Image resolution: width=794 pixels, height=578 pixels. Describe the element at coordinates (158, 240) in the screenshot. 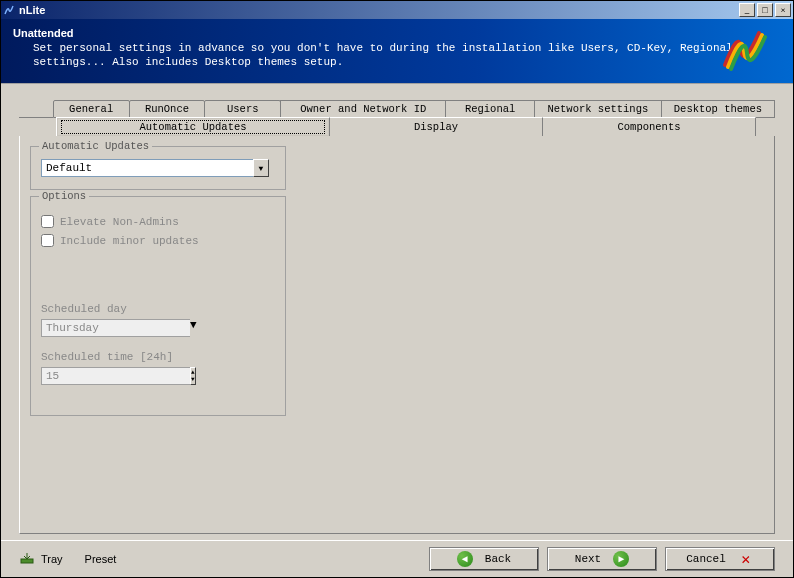

I see `check-include-minor: Include minor updates` at that location.